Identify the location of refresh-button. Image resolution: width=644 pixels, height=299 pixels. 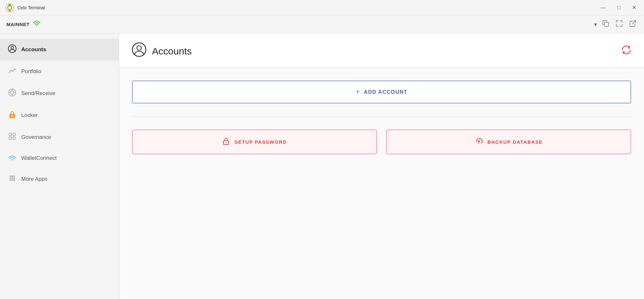
(626, 51).